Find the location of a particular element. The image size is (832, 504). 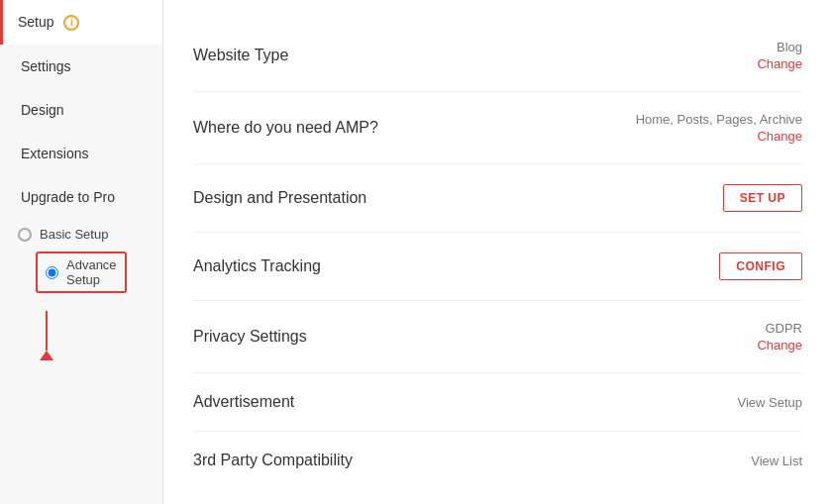

info-icon: i is located at coordinates (71, 23).